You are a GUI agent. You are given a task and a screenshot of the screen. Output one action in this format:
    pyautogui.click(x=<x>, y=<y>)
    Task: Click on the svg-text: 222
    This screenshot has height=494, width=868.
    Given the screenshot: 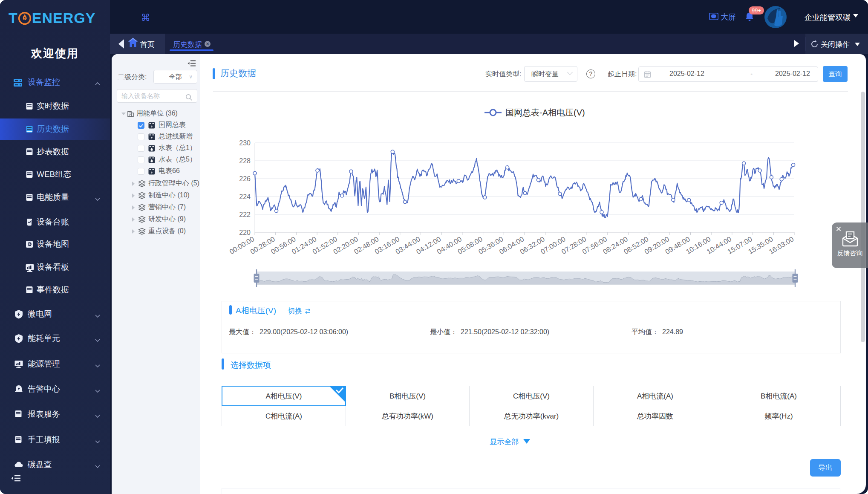 What is the action you would take?
    pyautogui.click(x=245, y=215)
    